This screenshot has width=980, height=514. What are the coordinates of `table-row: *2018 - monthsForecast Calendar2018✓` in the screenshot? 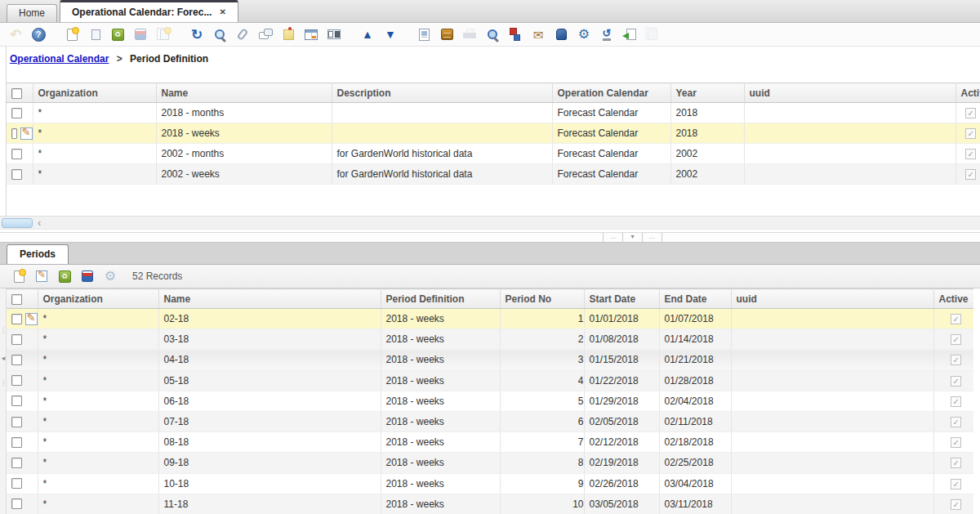 It's located at (493, 113).